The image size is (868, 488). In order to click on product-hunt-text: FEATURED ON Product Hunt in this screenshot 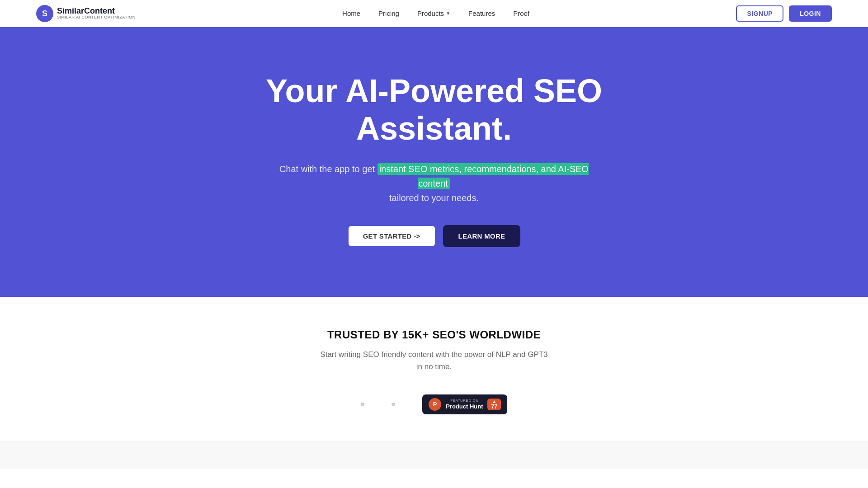, I will do `click(464, 404)`.